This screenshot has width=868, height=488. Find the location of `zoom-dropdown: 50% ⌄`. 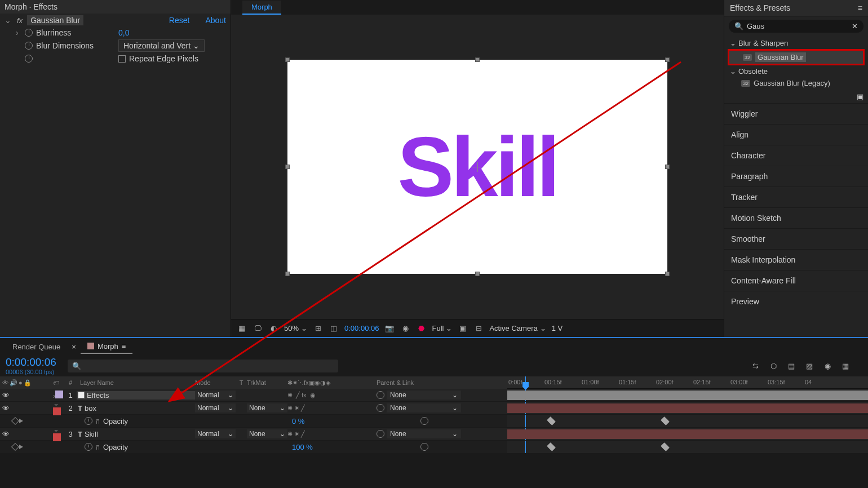

zoom-dropdown: 50% ⌄ is located at coordinates (295, 328).